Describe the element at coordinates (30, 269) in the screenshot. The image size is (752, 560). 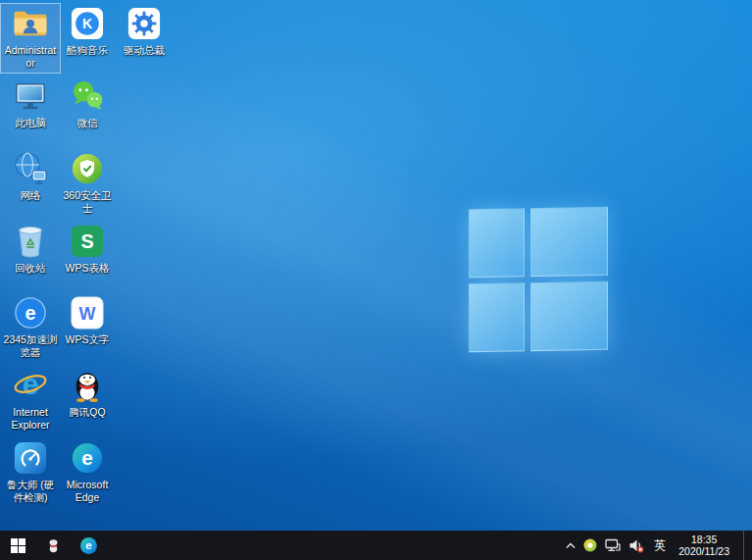
I see `icon-label: 回收站` at that location.